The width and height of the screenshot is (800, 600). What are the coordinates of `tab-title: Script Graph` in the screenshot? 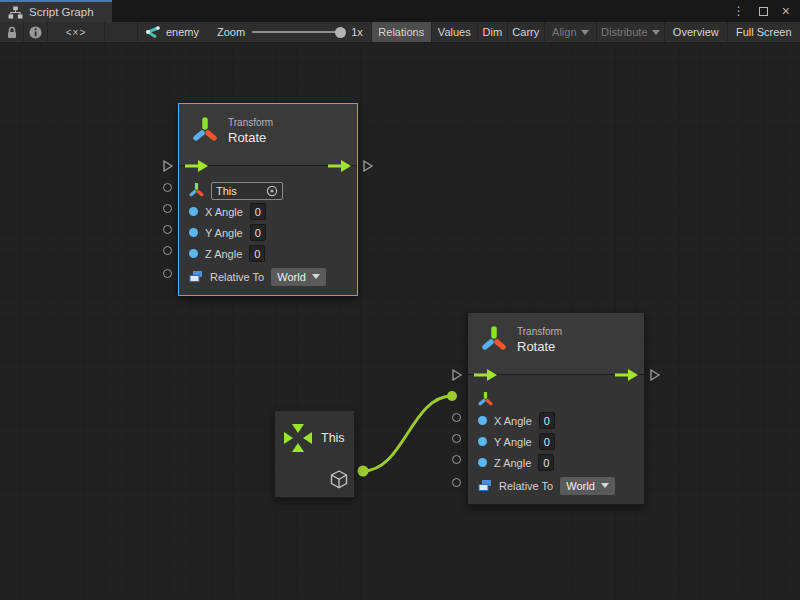 It's located at (62, 12).